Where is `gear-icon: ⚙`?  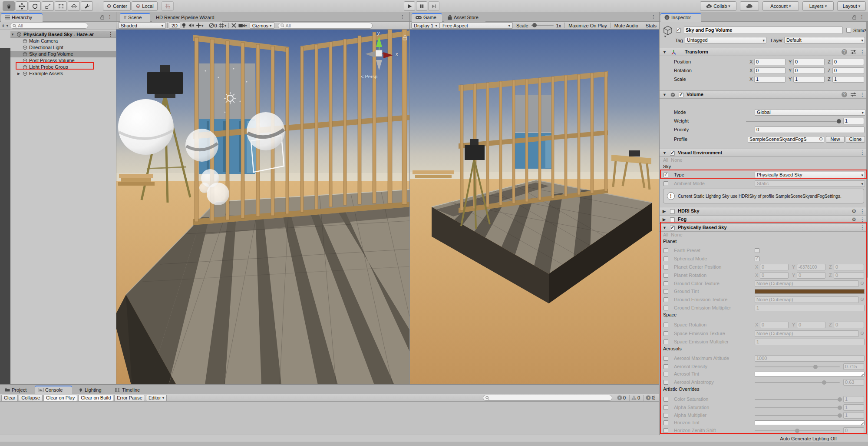 gear-icon: ⚙ is located at coordinates (854, 220).